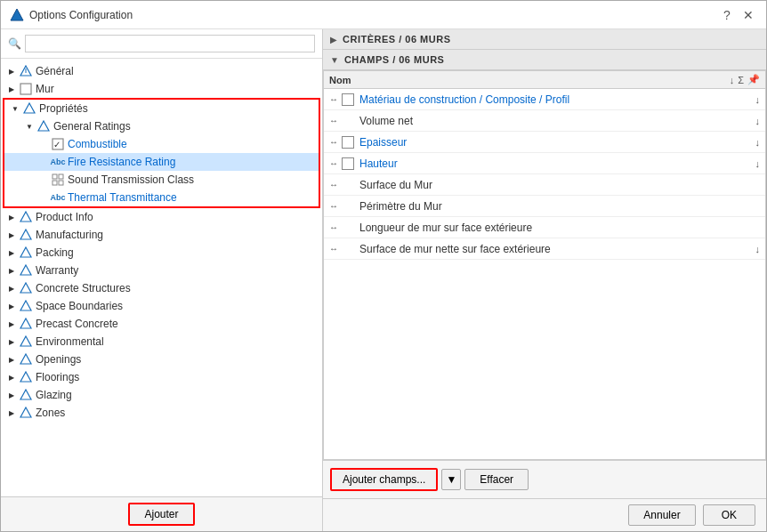  What do you see at coordinates (451, 480) in the screenshot?
I see `dropdown-button: ▼` at bounding box center [451, 480].